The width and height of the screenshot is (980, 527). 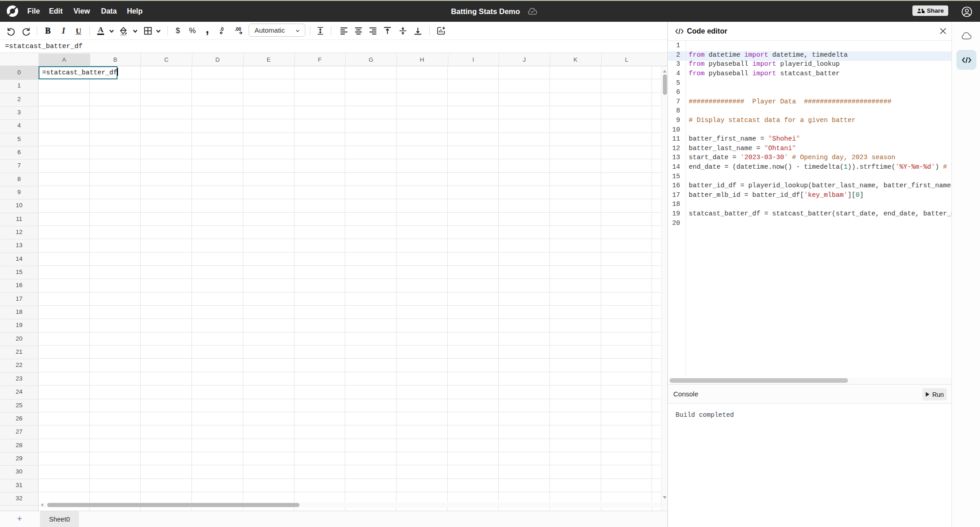 What do you see at coordinates (221, 29) in the screenshot?
I see `svg-text: .0` at bounding box center [221, 29].